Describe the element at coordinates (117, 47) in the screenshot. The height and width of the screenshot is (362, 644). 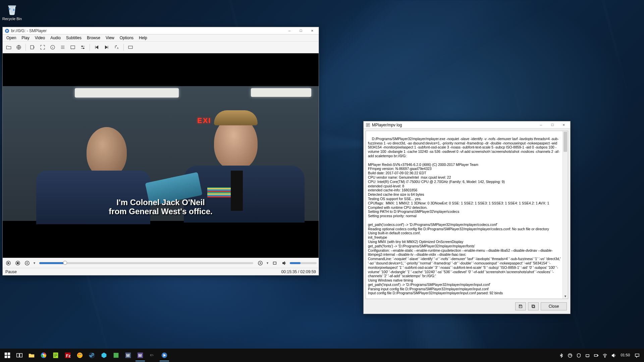
I see `ab-button: A` at that location.